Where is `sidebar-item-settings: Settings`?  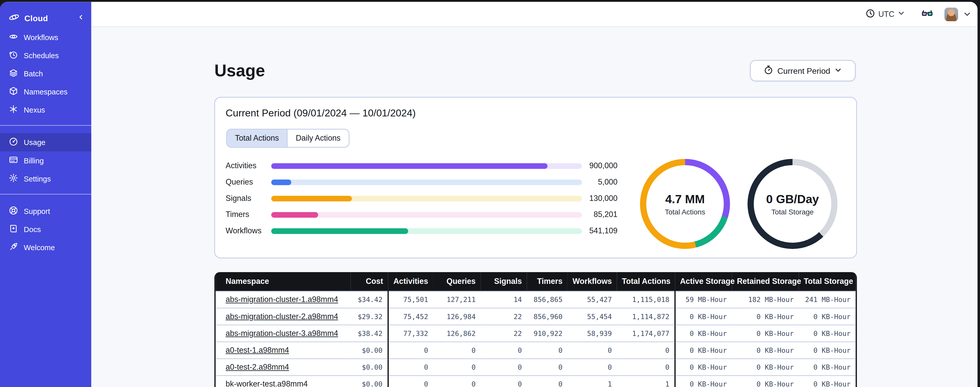 sidebar-item-settings: Settings is located at coordinates (46, 179).